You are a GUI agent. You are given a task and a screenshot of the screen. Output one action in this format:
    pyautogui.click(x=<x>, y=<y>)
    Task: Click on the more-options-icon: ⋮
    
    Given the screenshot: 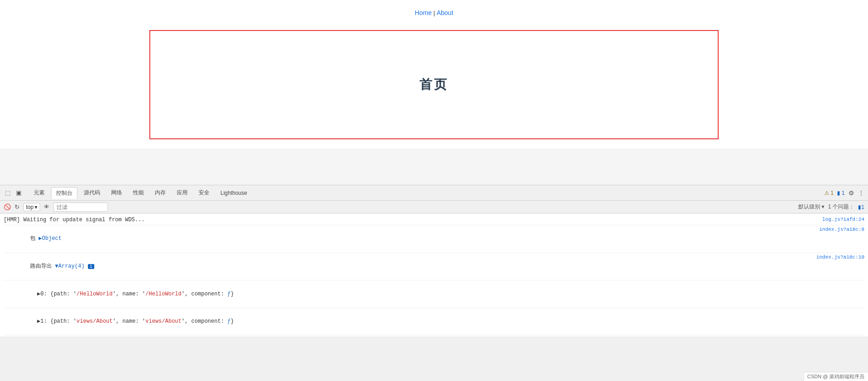 What is the action you would take?
    pyautogui.click(x=861, y=193)
    